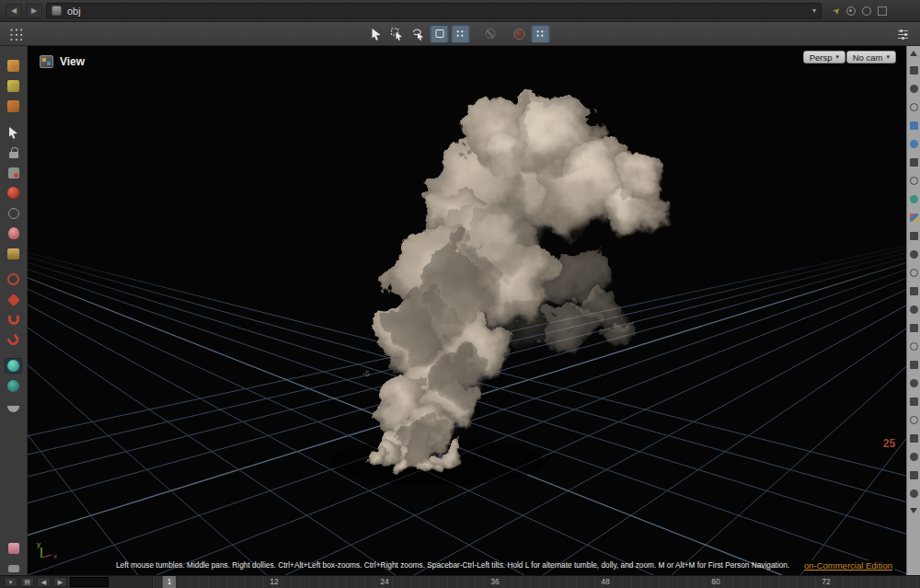 This screenshot has width=920, height=588. Describe the element at coordinates (914, 53) in the screenshot. I see `scroll-up-icon` at that location.